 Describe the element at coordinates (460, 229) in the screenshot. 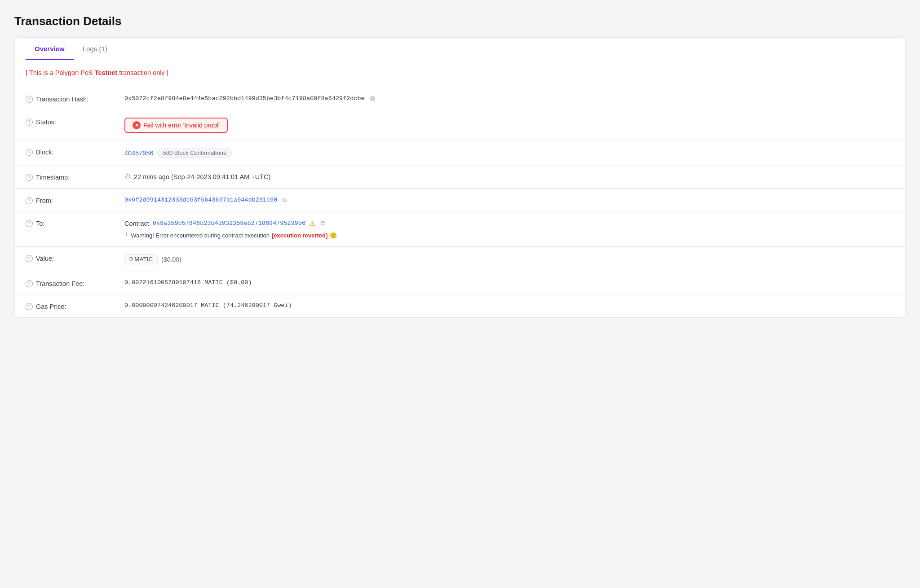

I see `row-to: ? To: Contract 0x9a359b57846b23b4d932359…` at that location.